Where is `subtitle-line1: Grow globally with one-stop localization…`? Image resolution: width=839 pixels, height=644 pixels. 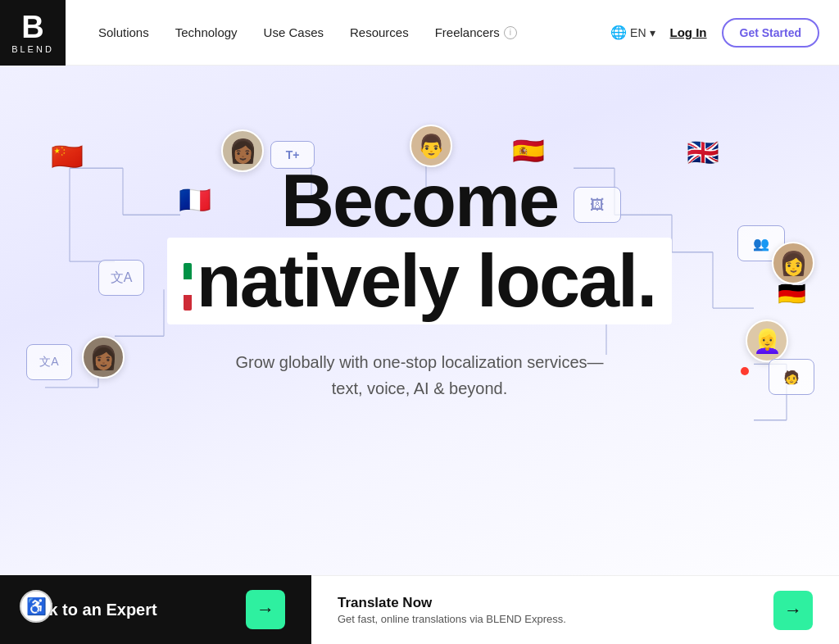
subtitle-line1: Grow globally with one-stop localization… is located at coordinates (420, 362).